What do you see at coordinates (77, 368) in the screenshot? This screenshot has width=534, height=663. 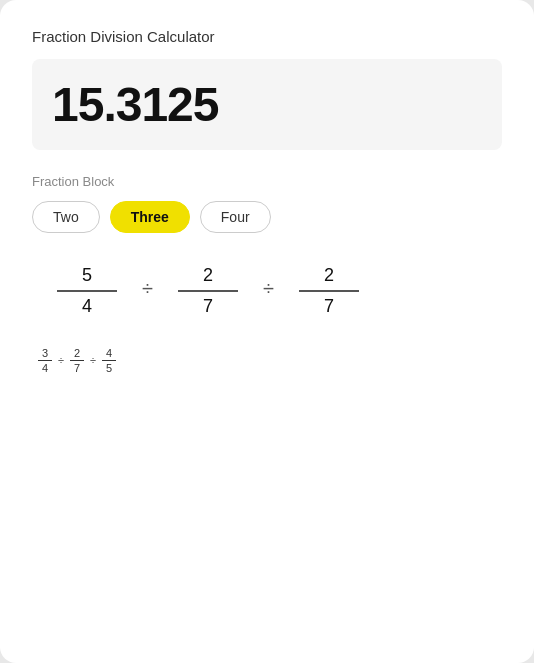 I see `summary-frac2-den: 7` at bounding box center [77, 368].